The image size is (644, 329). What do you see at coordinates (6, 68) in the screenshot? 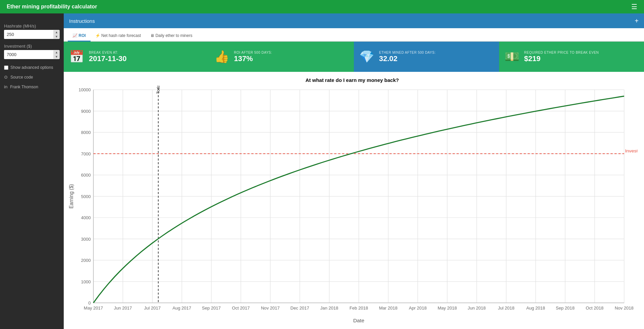
I see `show-advanced-checkbox` at bounding box center [6, 68].